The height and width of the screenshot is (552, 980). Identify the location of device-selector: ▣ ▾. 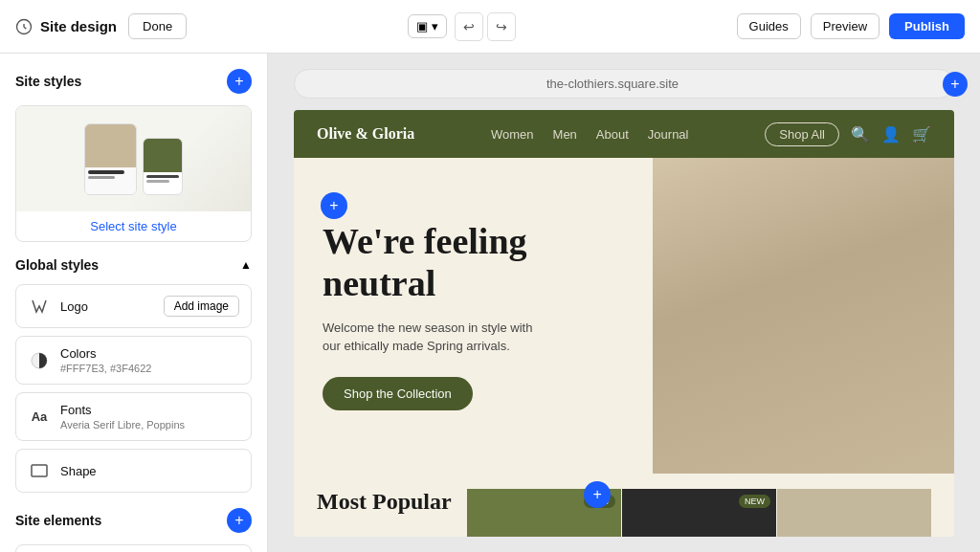
(427, 27).